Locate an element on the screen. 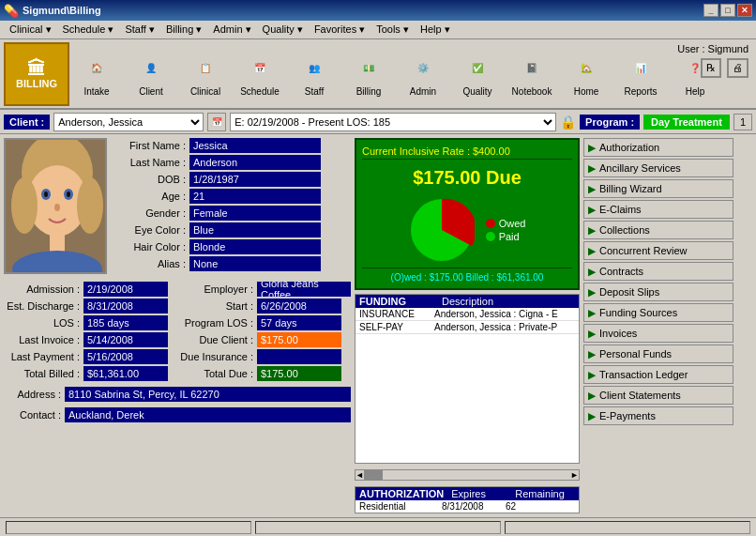  first-name-value: Jessica is located at coordinates (255, 145).